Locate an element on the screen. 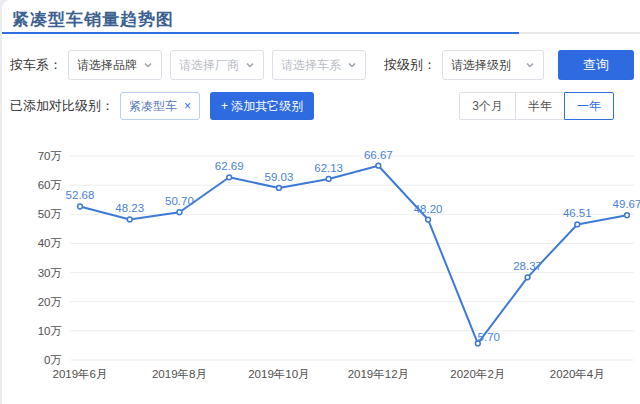 The width and height of the screenshot is (640, 404). query-button: 查询 is located at coordinates (596, 65).